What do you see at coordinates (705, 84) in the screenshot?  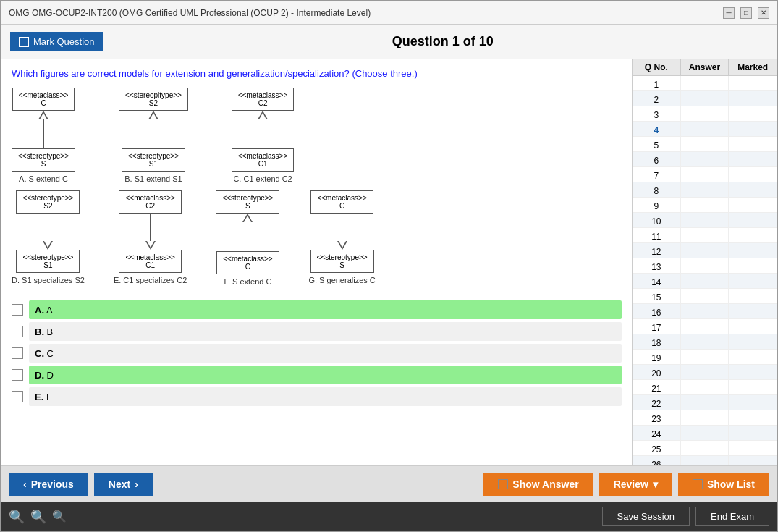 I see `sidebar-row: 1` at bounding box center [705, 84].